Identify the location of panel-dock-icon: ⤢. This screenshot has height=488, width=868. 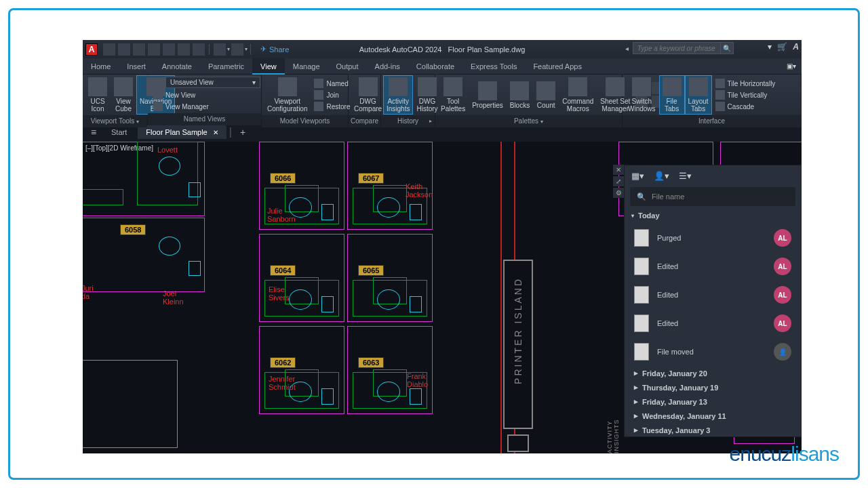
(618, 182).